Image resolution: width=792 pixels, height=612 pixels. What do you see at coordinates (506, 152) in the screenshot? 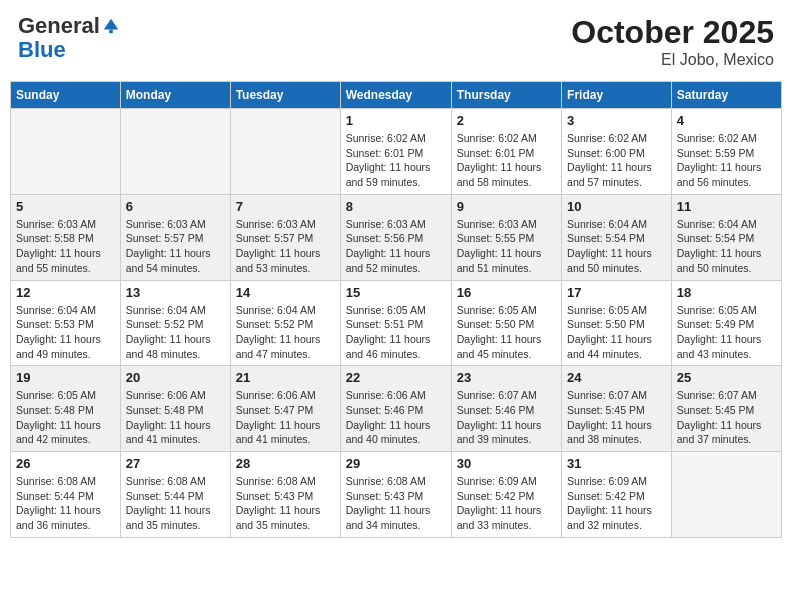
I see `calendar-day-cell: 2Sunrise: 6:02 AM Sunset: 6:01 PM Daylig…` at bounding box center [506, 152].